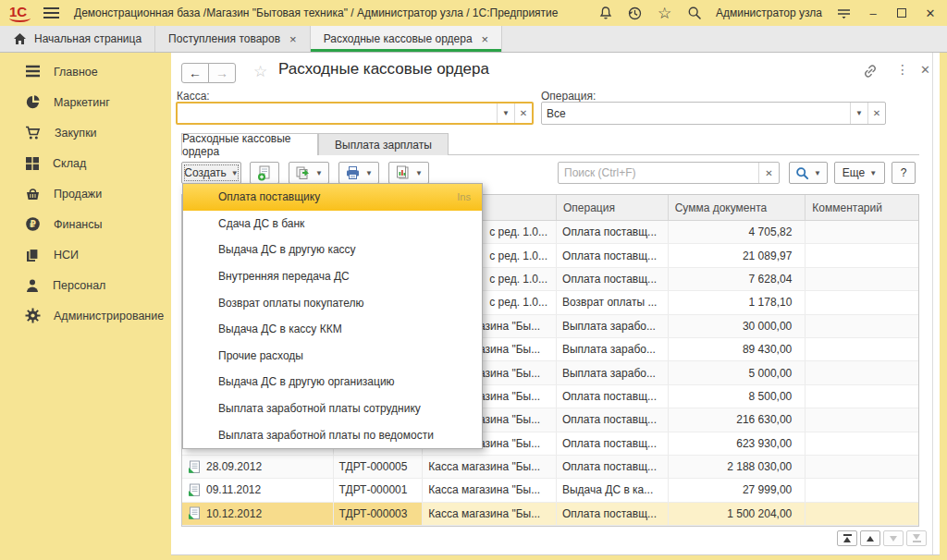 This screenshot has height=560, width=947. Describe the element at coordinates (85, 224) in the screenshot. I see `sidebar-item-finansy: ₽ Финансы` at that location.